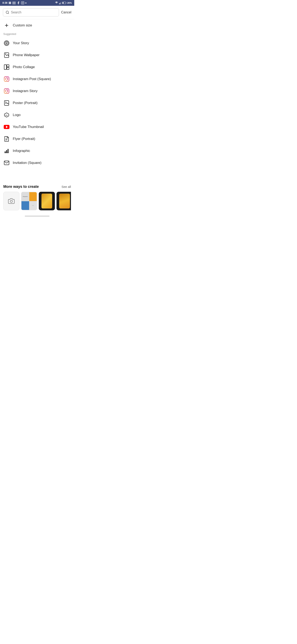 The image size is (297, 644). What do you see at coordinates (21, 43) in the screenshot?
I see `your-story-label: Your Story` at bounding box center [21, 43].